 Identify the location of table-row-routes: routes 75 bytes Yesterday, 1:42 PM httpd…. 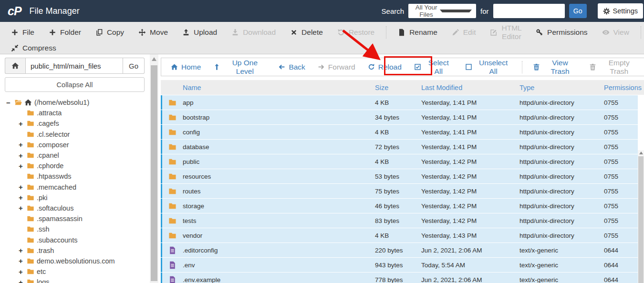
(399, 191).